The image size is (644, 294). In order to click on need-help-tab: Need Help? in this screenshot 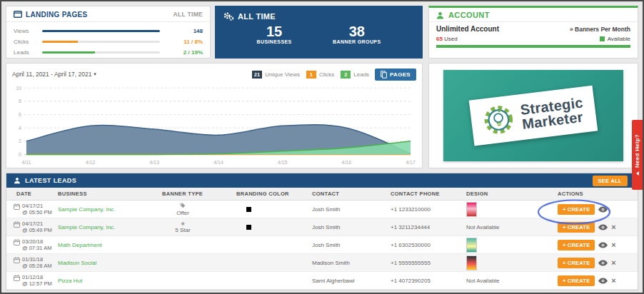, I will do `click(637, 155)`.